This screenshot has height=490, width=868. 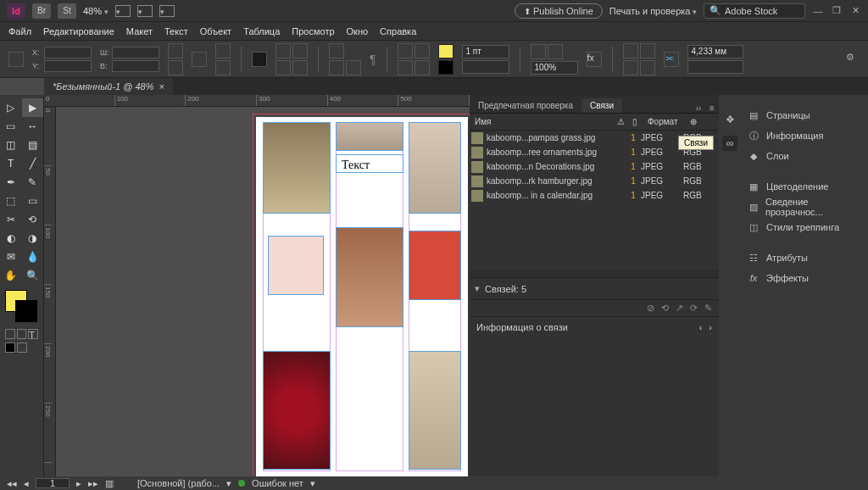 What do you see at coordinates (804, 187) in the screenshot?
I see `panel-separations: ▦Цветоделение` at bounding box center [804, 187].